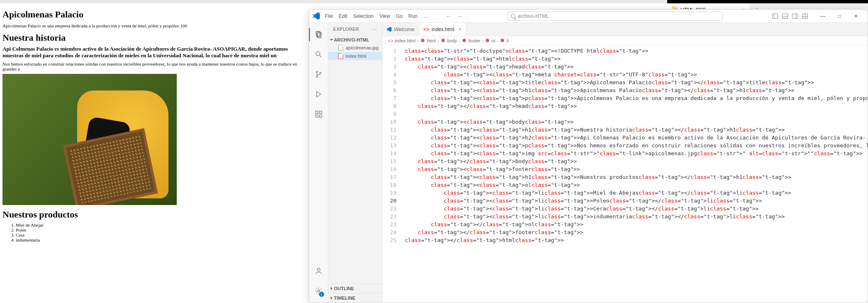 Image resolution: width=868 pixels, height=303 pixels. I want to click on timeline-label: TIMELINE, so click(344, 298).